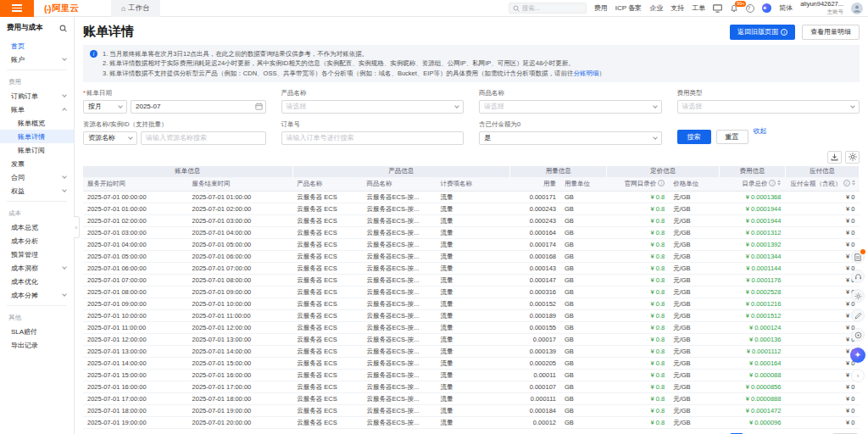 Image resolution: width=868 pixels, height=434 pixels. What do you see at coordinates (136, 8) in the screenshot?
I see `workspace-tab: ⌂ 工作台` at bounding box center [136, 8].